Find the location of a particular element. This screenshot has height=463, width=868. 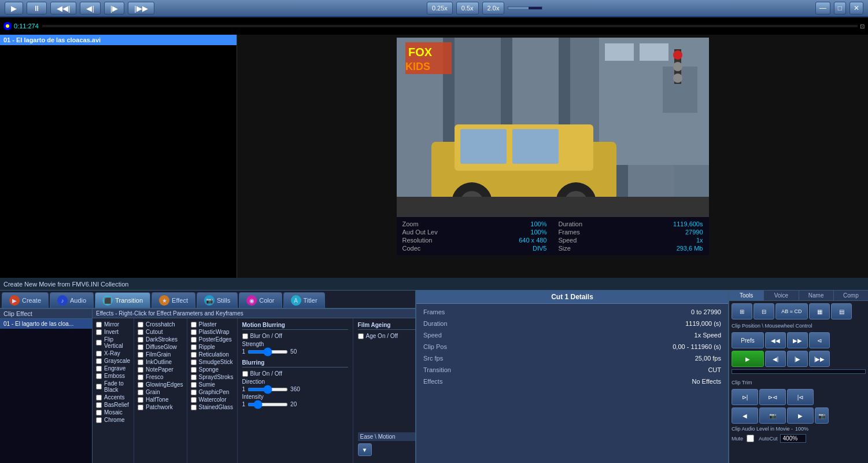

prev-frame-btn: ◀| is located at coordinates (775, 359).